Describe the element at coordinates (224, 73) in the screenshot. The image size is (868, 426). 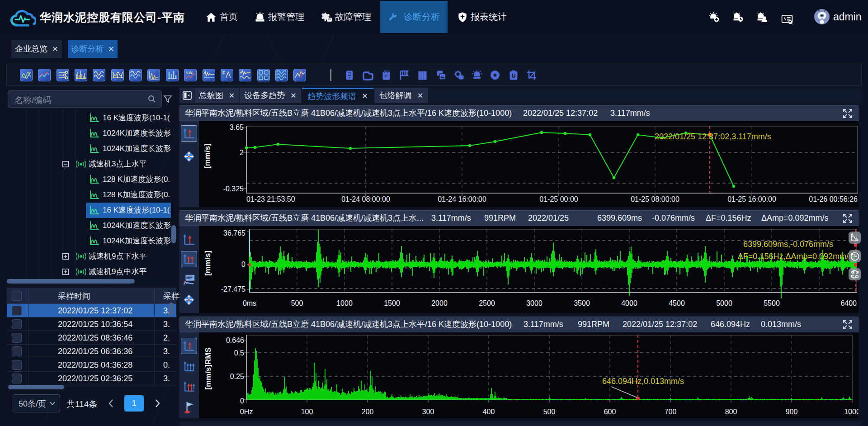
I see `svg-text: F` at that location.